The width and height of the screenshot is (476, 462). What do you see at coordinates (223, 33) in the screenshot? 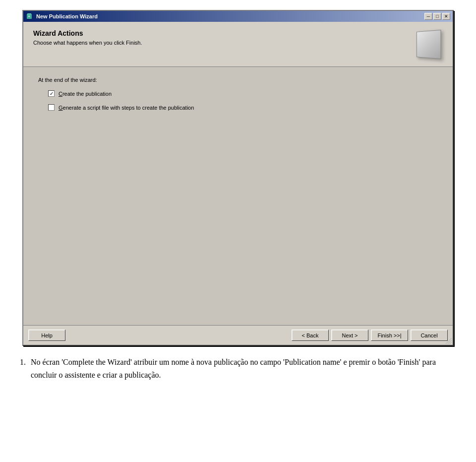
I see `header-title: Wizard Actions` at bounding box center [223, 33].